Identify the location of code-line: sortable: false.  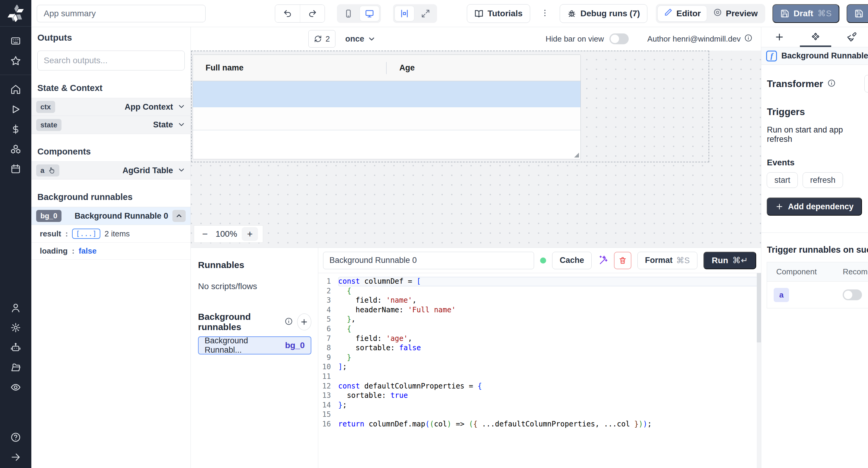
(550, 348).